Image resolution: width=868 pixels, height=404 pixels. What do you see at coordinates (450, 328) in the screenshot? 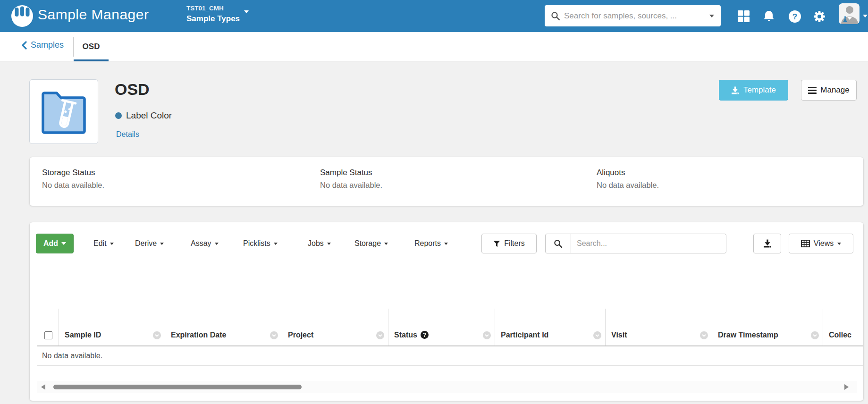
I see `table-header-row: Sample ID Expiration Date Project Status` at bounding box center [450, 328].